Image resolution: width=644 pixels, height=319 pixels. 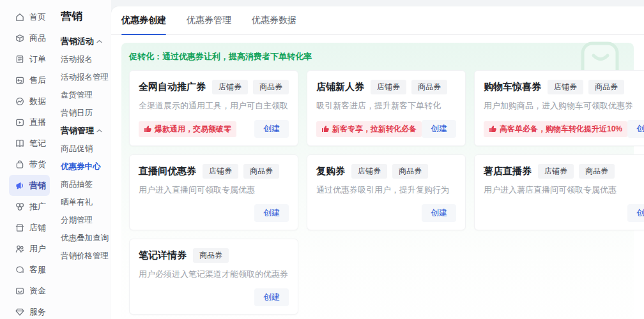 What do you see at coordinates (86, 202) in the screenshot?
I see `submenu-item: 晒单有礼` at bounding box center [86, 202].